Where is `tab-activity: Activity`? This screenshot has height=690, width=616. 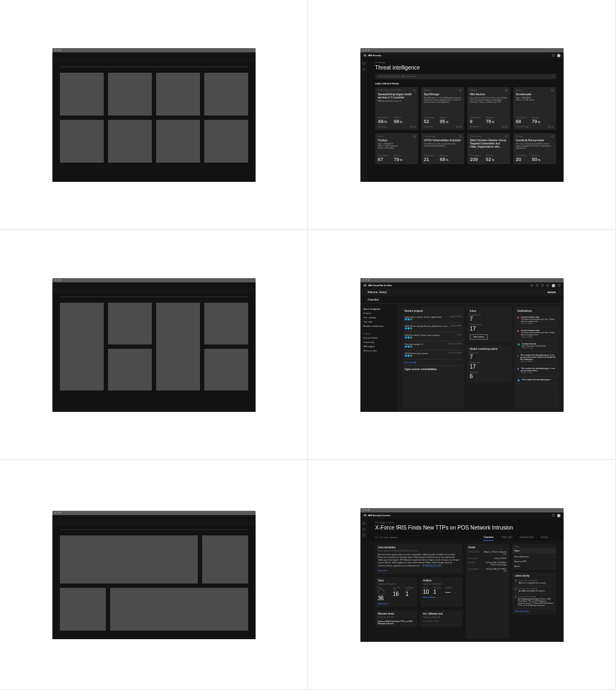
tab-activity: Activity is located at coordinates (544, 538).